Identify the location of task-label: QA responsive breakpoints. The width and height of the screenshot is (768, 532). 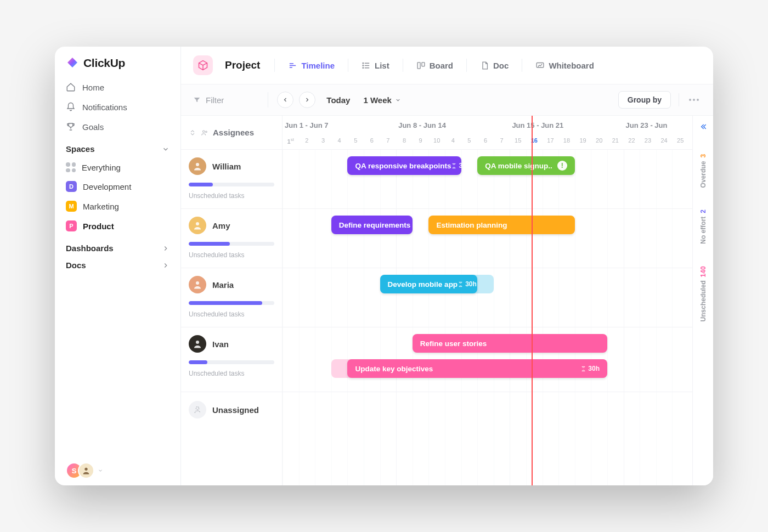
(403, 166).